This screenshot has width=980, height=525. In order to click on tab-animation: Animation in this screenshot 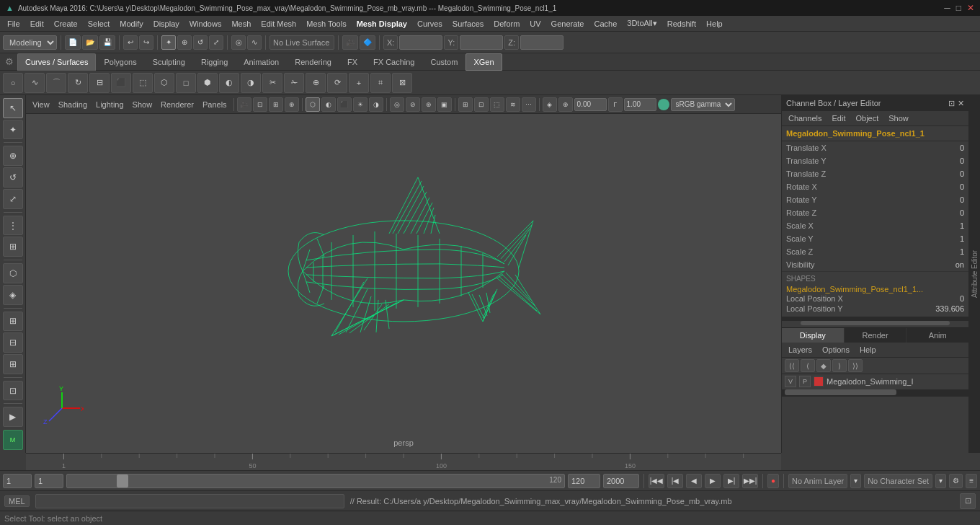, I will do `click(261, 62)`.